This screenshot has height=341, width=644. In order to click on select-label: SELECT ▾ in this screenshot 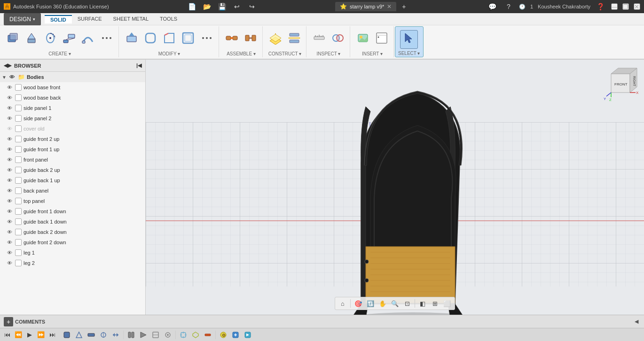, I will do `click(409, 54)`.